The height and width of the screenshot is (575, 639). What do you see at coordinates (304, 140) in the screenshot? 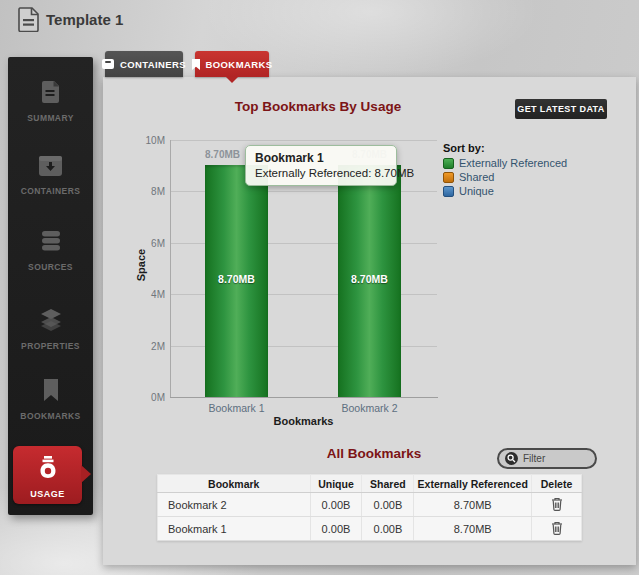
I see `gridline` at bounding box center [304, 140].